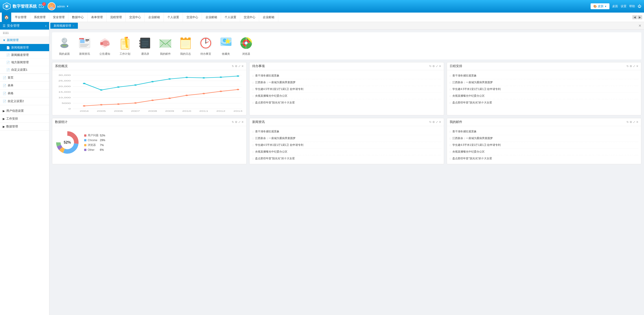 The height and width of the screenshot is (315, 644). I want to click on sidebar-group-news-header: ▼ 新闻管理, so click(24, 40).